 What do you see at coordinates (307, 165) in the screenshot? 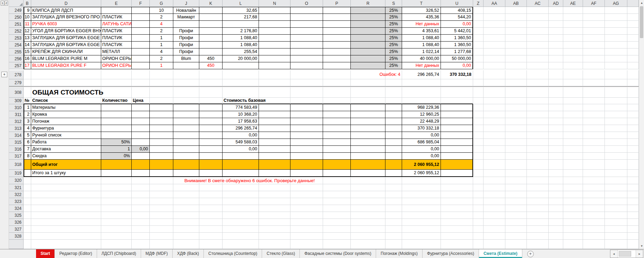
I see `cell-O318` at bounding box center [307, 165].